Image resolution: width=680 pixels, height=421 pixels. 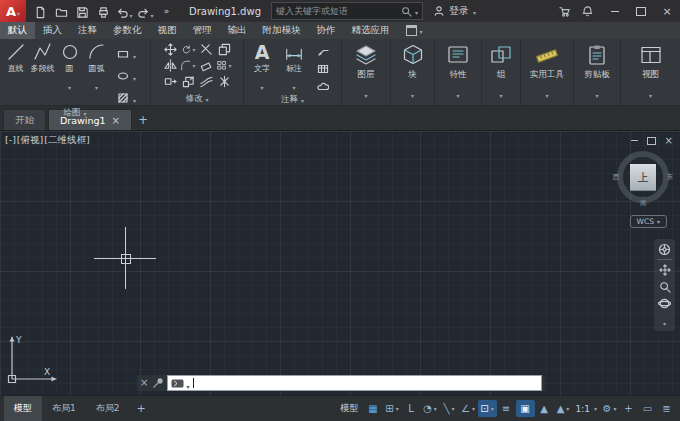 What do you see at coordinates (75, 113) in the screenshot?
I see `draw-panel-title: 绘图` at bounding box center [75, 113].